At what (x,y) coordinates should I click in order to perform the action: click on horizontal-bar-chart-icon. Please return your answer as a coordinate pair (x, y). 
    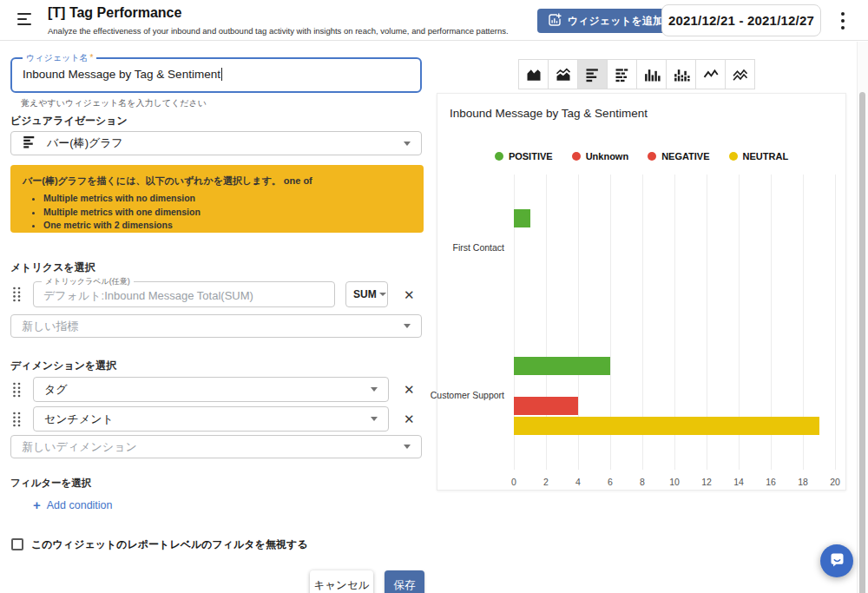
    Looking at the image, I should click on (30, 143).